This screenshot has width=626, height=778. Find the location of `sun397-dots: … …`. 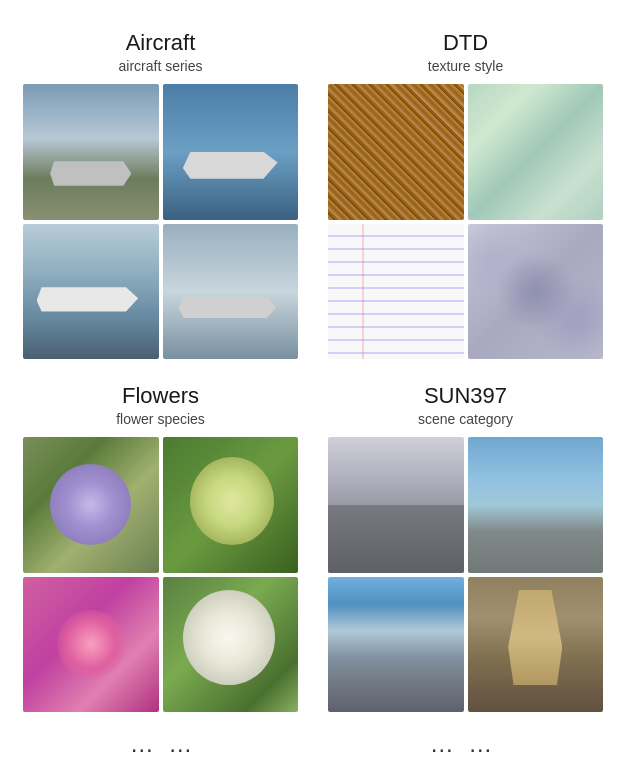

sun397-dots: … … is located at coordinates (463, 744).